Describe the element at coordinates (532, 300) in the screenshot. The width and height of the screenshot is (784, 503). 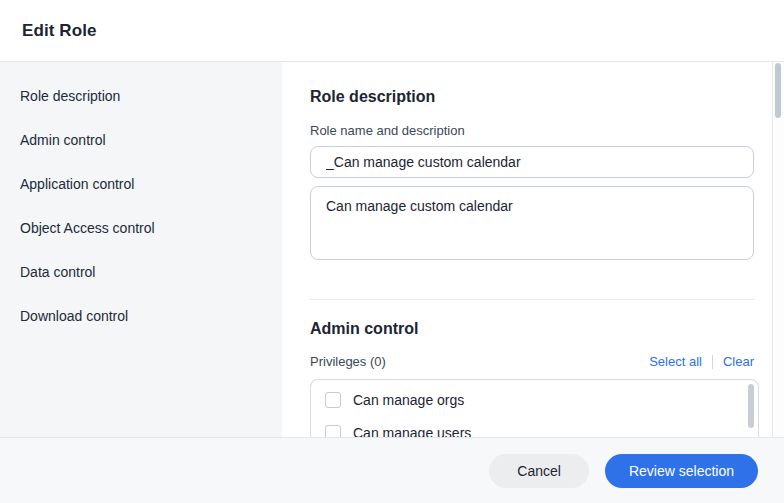
I see `section-divider` at that location.